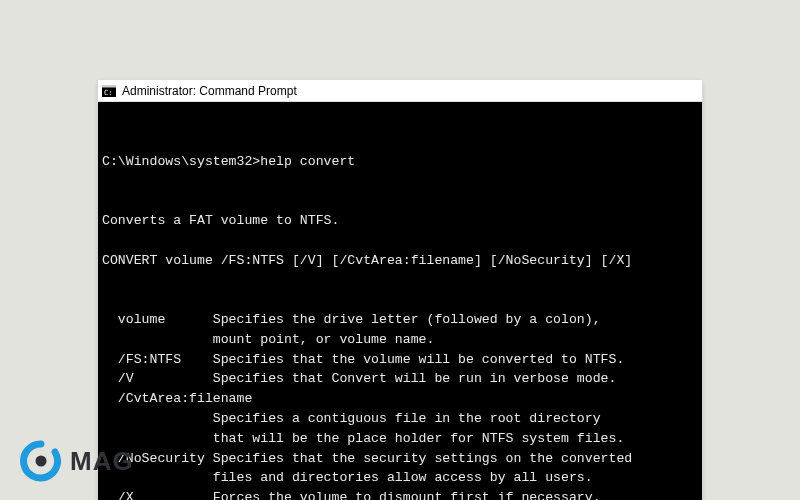  What do you see at coordinates (400, 478) in the screenshot?
I see `output-line: files and directories allow access by al…` at bounding box center [400, 478].